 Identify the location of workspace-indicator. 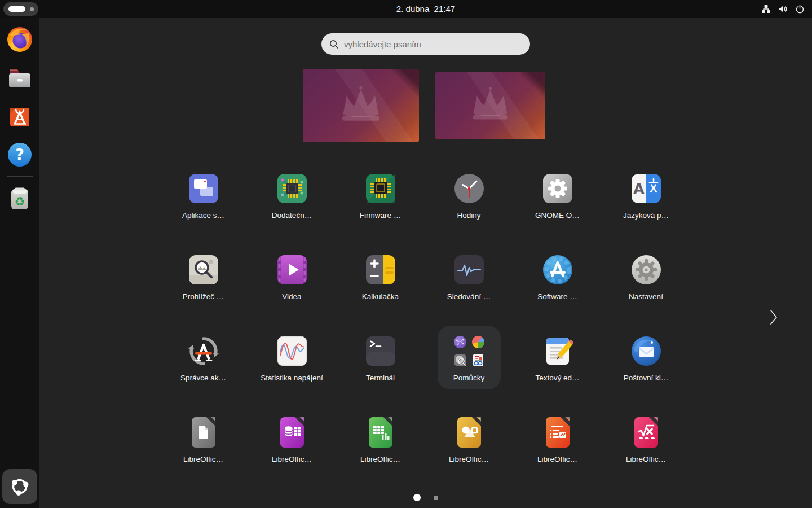
(21, 9).